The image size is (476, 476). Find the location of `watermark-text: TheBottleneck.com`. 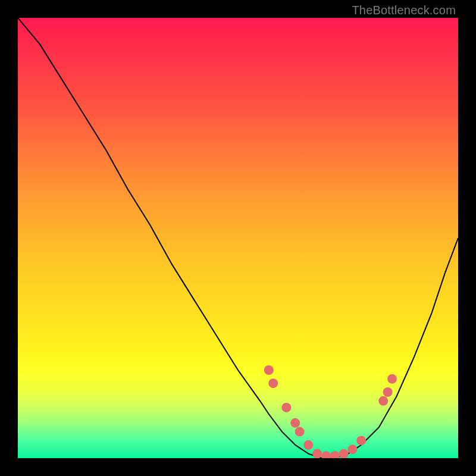

watermark-text: TheBottleneck.com is located at coordinates (403, 11).